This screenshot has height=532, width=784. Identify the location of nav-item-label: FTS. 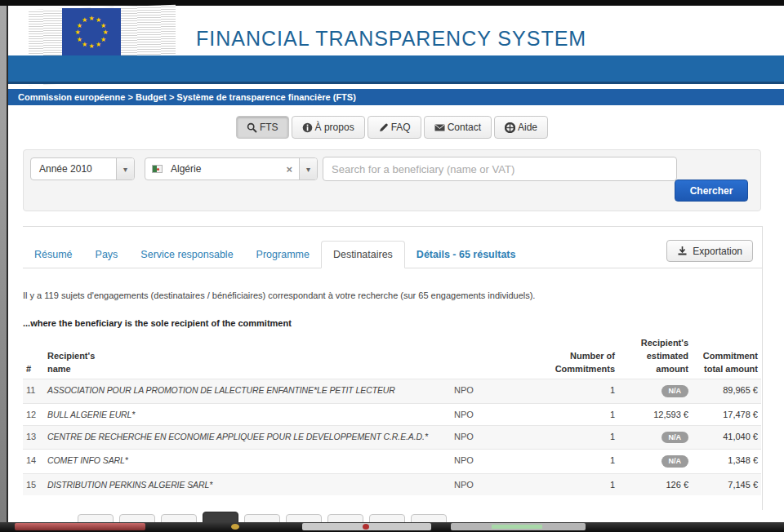
(270, 127).